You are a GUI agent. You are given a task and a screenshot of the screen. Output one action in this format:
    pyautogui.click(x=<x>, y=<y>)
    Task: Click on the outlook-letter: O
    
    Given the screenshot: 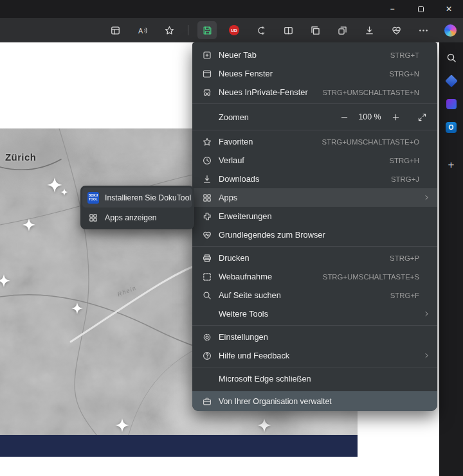 What is the action you would take?
    pyautogui.click(x=451, y=127)
    